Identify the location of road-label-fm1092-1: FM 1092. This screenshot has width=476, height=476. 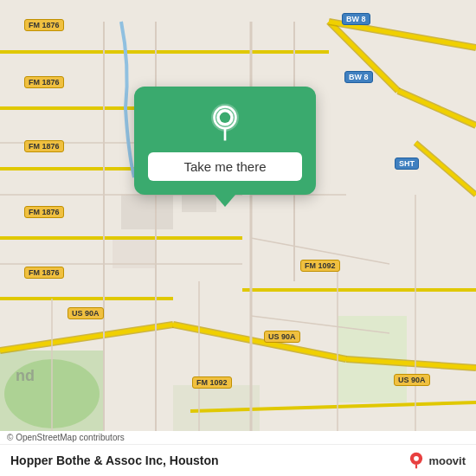
(320, 266).